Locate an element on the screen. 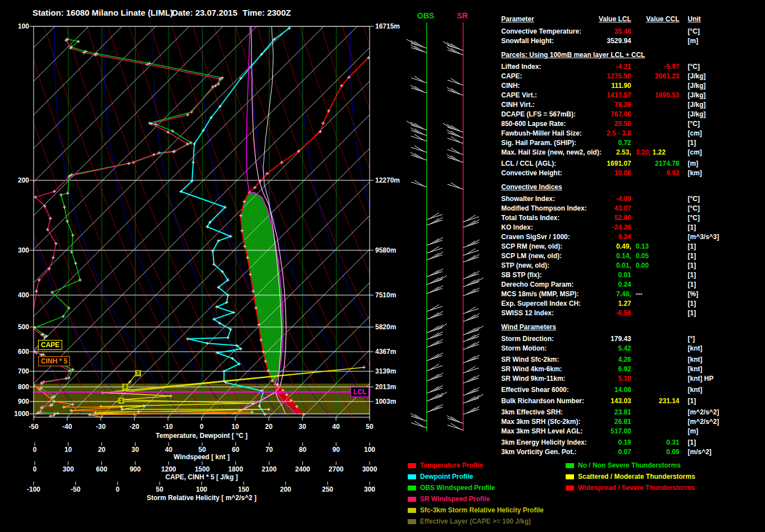 The height and width of the screenshot is (532, 765). table-row: SWISS 12 Index:-6.56[1] is located at coordinates (613, 314).